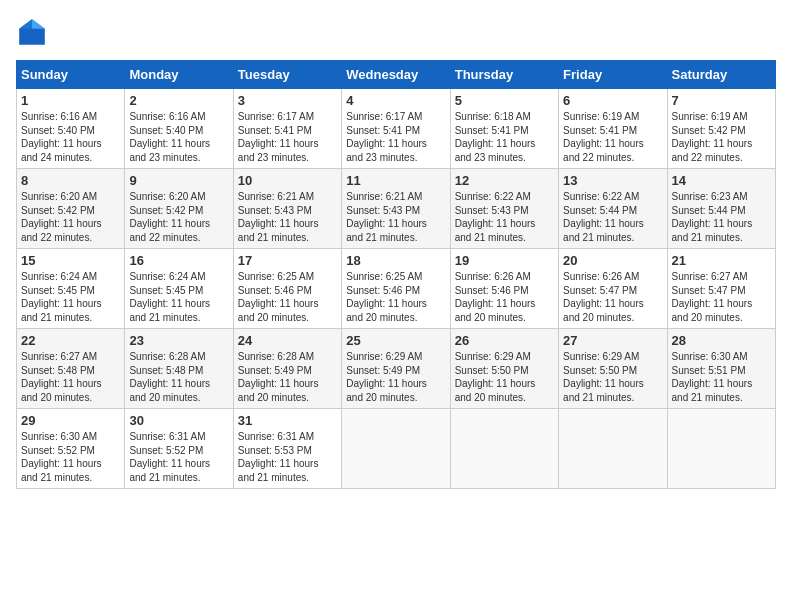 The height and width of the screenshot is (612, 792). What do you see at coordinates (504, 260) in the screenshot?
I see `day-number: 19` at bounding box center [504, 260].